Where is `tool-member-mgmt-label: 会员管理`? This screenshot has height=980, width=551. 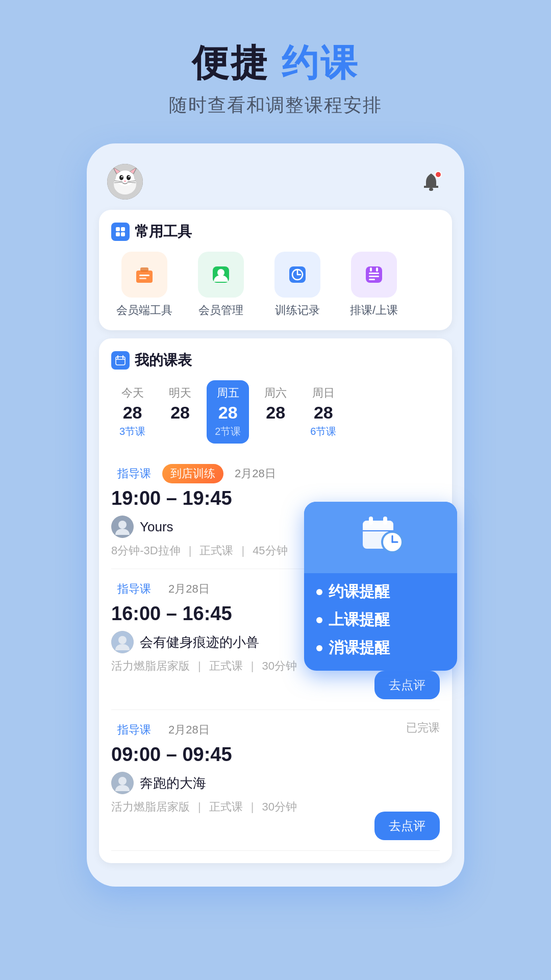
tool-member-mgmt-label: 会员管理 is located at coordinates (221, 310).